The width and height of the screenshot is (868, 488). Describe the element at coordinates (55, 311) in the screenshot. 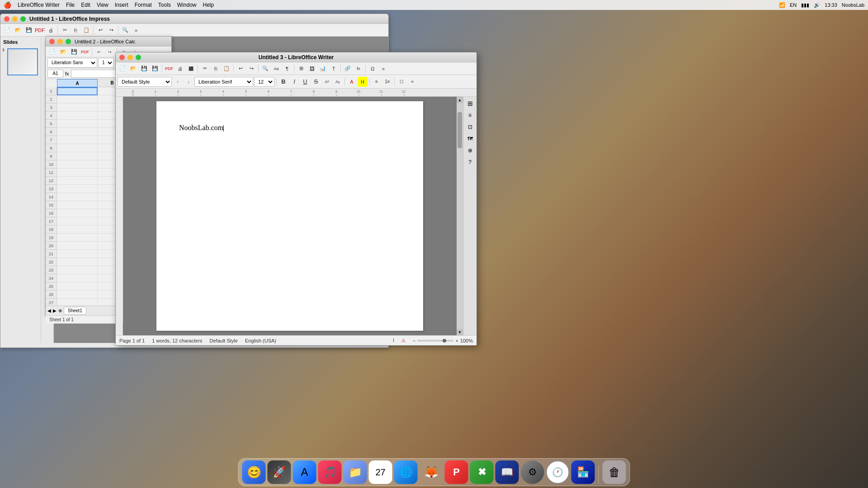

I see `sheet-nav-next: ▶` at that location.